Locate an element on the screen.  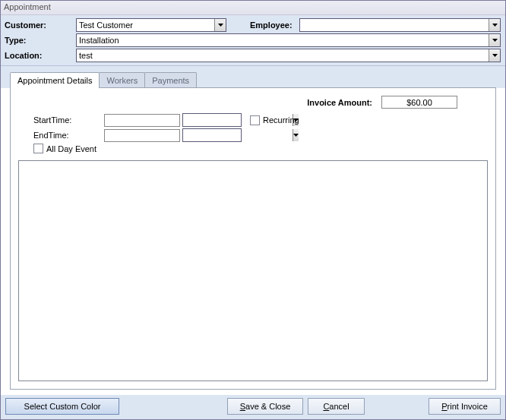
end-time-dropdown-button is located at coordinates (296, 135).